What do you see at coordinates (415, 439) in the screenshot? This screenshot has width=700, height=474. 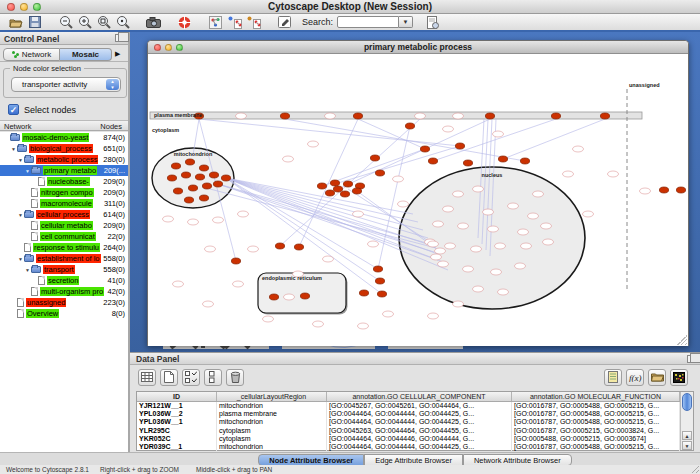 I see `table-row: YKR052Ccytoplasm[GO:0044464, GO:0044446,…` at bounding box center [415, 439].